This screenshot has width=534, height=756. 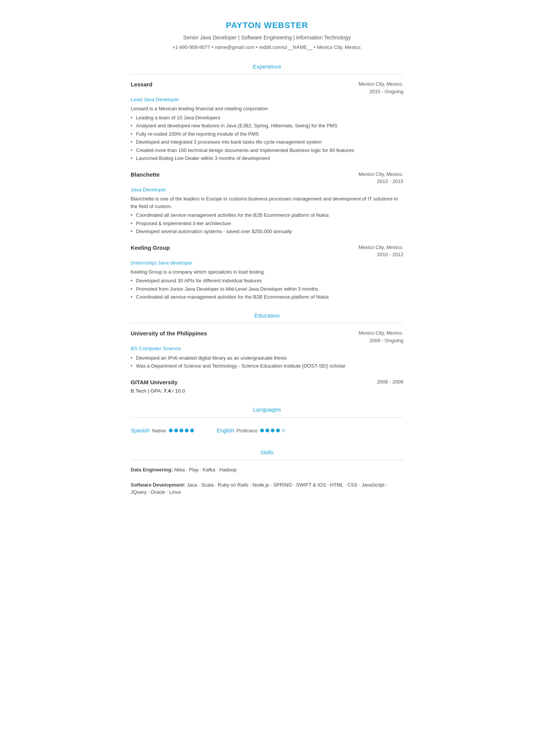 I want to click on entry-bullets: Leading a team of 10 Java DevelopersAnal…, so click(x=267, y=138).